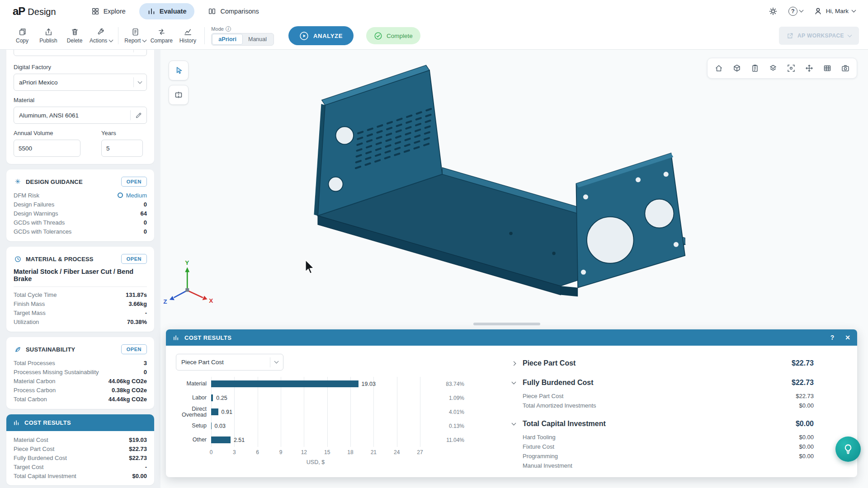 The height and width of the screenshot is (488, 868). What do you see at coordinates (668, 456) in the screenshot?
I see `breakdown-child-row: Programming$0.00` at bounding box center [668, 456].